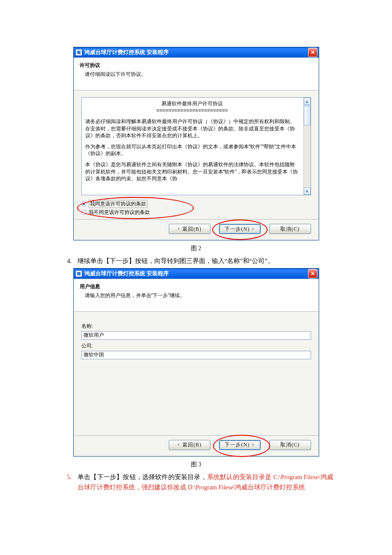 The height and width of the screenshot is (555, 392). What do you see at coordinates (119, 212) in the screenshot?
I see `radio-disagree-label: 我不同意该许可协议的条款` at bounding box center [119, 212].